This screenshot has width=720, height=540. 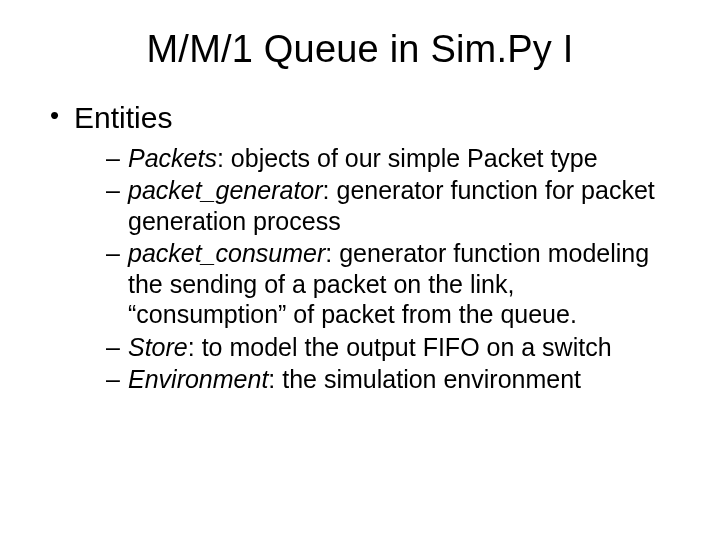 I want to click on item-desc: : to model the output FIFO on a switch, so click(x=400, y=347).